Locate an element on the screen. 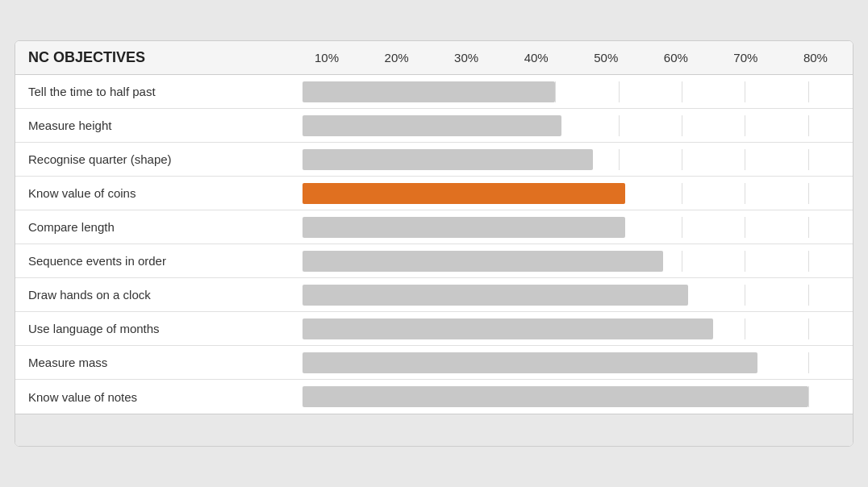  table-row: Tell the time to half past is located at coordinates (434, 92).